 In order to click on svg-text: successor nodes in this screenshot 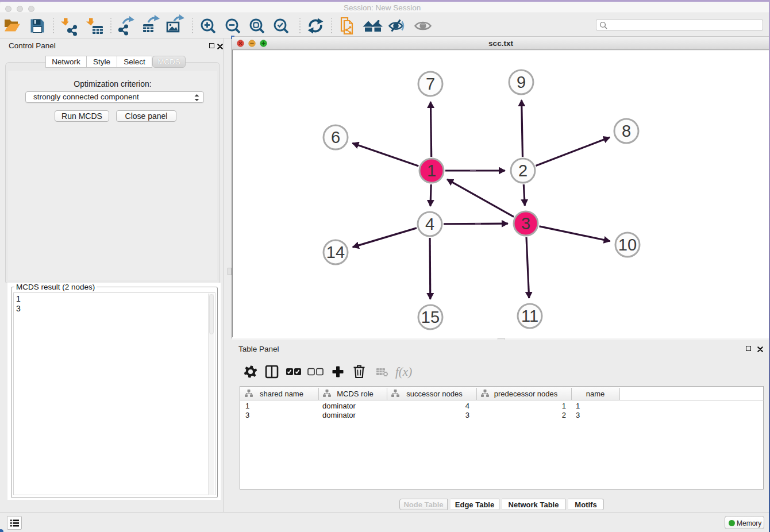, I will do `click(434, 394)`.